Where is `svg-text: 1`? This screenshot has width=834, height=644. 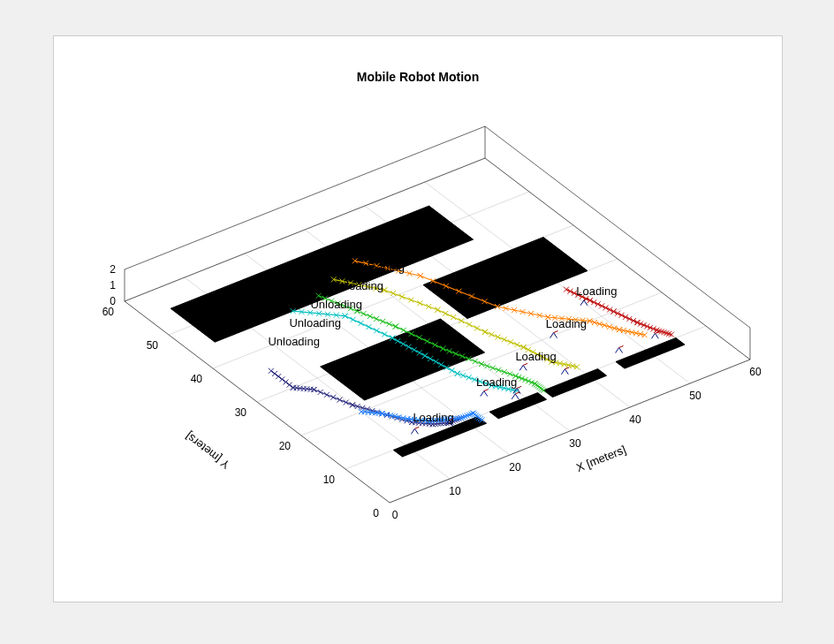 svg-text: 1 is located at coordinates (113, 285).